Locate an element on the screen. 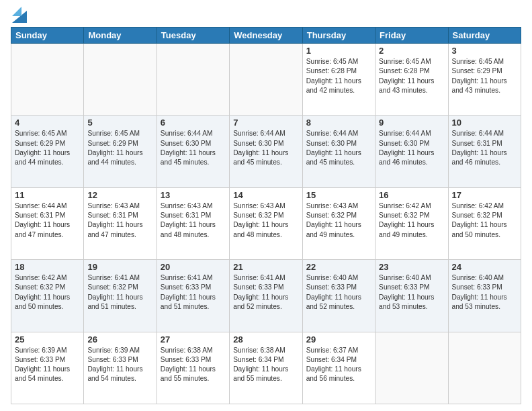 This screenshot has height=411, width=532. day-number: 22 is located at coordinates (339, 267).